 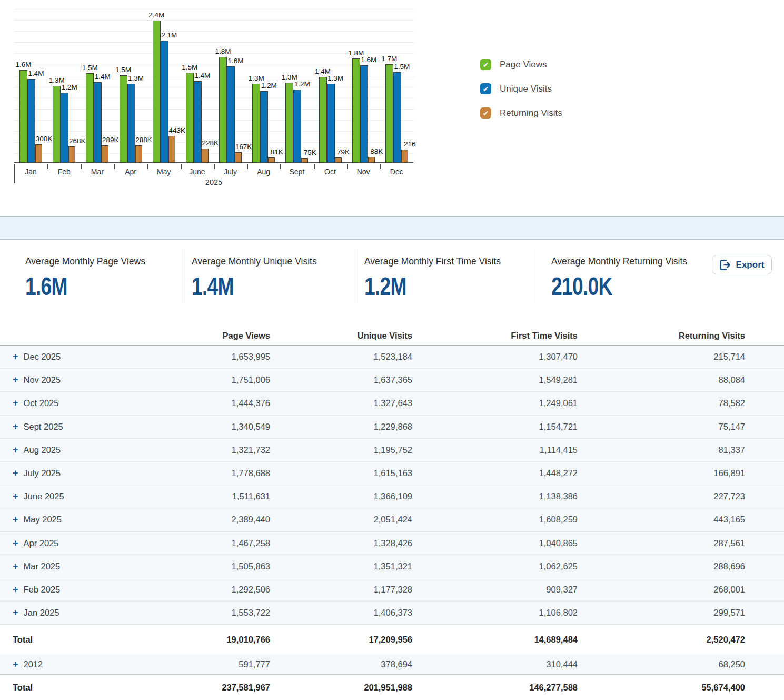 I want to click on table-cell: 1,229,868, so click(x=341, y=427).